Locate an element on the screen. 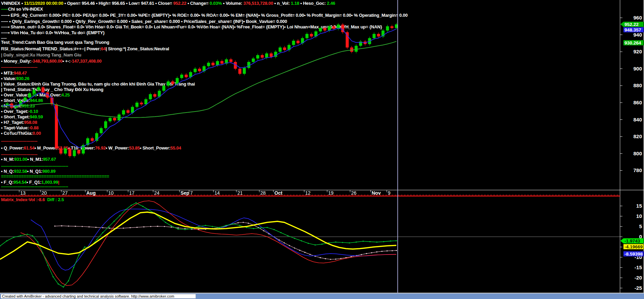 Image resolution: width=644 pixels, height=299 pixels. matrix-pink-line is located at coordinates (225, 241).